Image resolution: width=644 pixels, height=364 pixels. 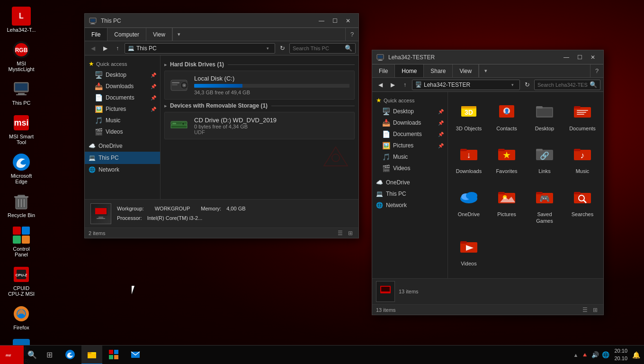 What do you see at coordinates (582, 205) in the screenshot?
I see `folder-item-searches: Searches` at bounding box center [582, 205].